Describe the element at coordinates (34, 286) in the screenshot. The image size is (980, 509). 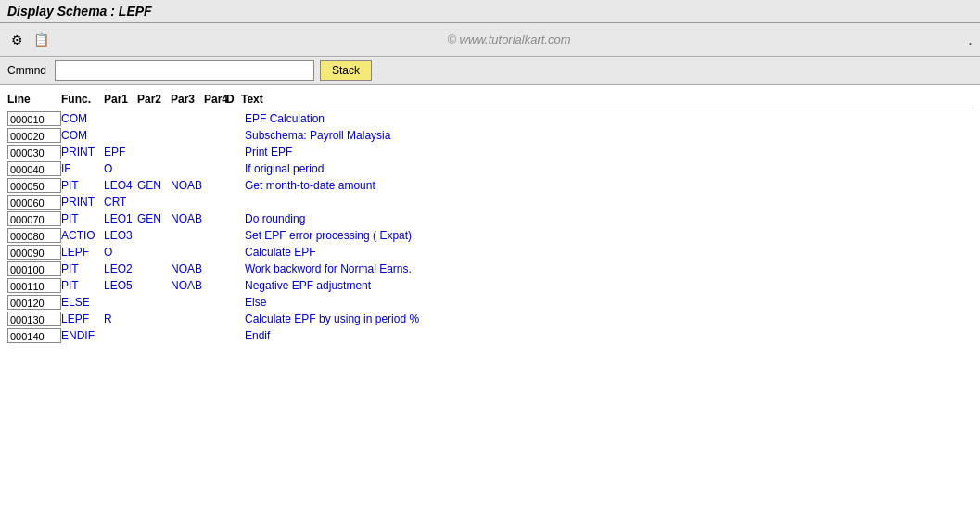
I see `cell-line: 000110` at that location.